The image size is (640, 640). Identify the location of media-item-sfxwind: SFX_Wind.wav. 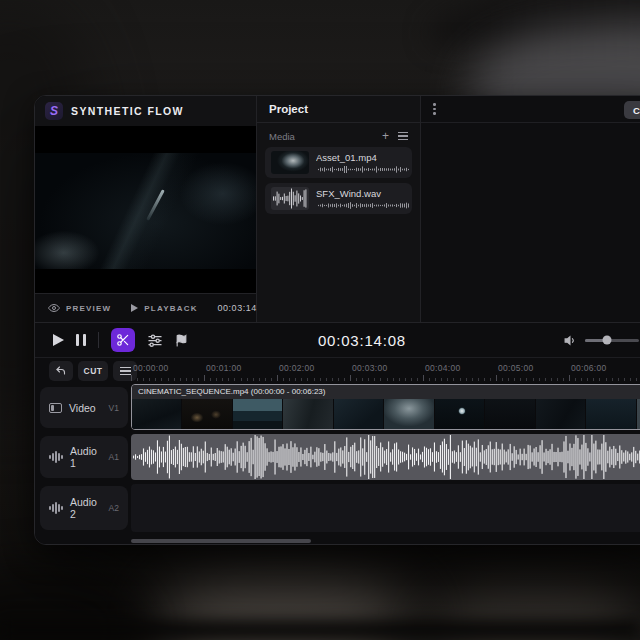
(338, 198).